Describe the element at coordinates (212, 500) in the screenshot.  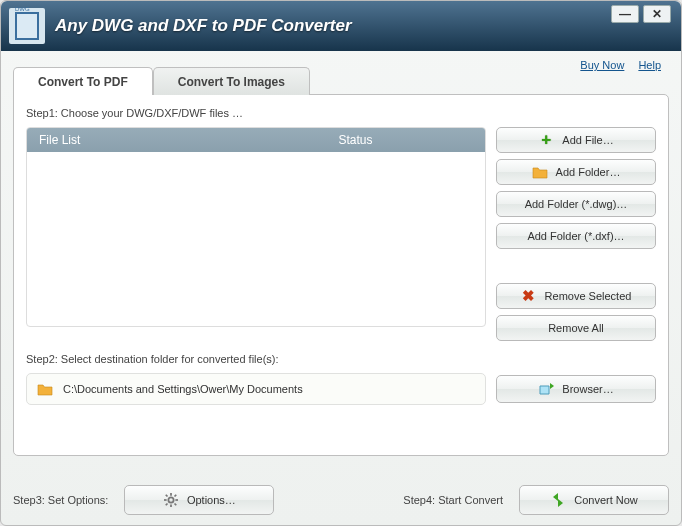
I see `options-label: Options…` at that location.